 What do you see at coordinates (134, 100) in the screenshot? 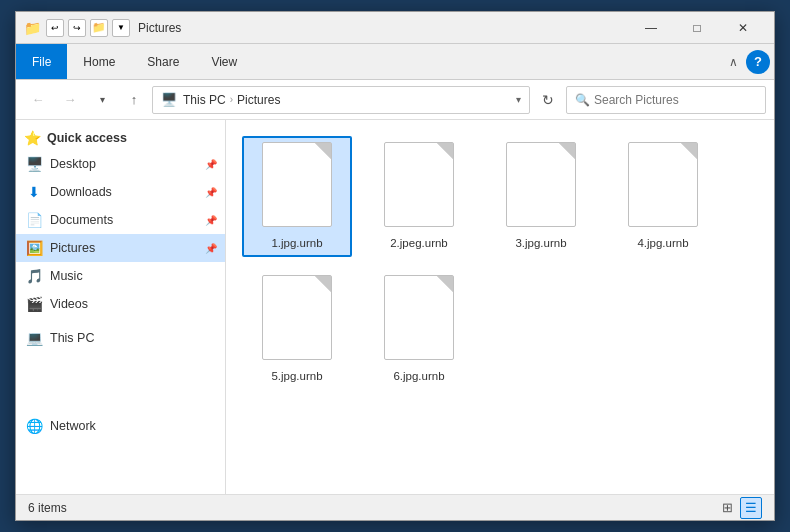
I see `up-button: ↑` at bounding box center [134, 100].